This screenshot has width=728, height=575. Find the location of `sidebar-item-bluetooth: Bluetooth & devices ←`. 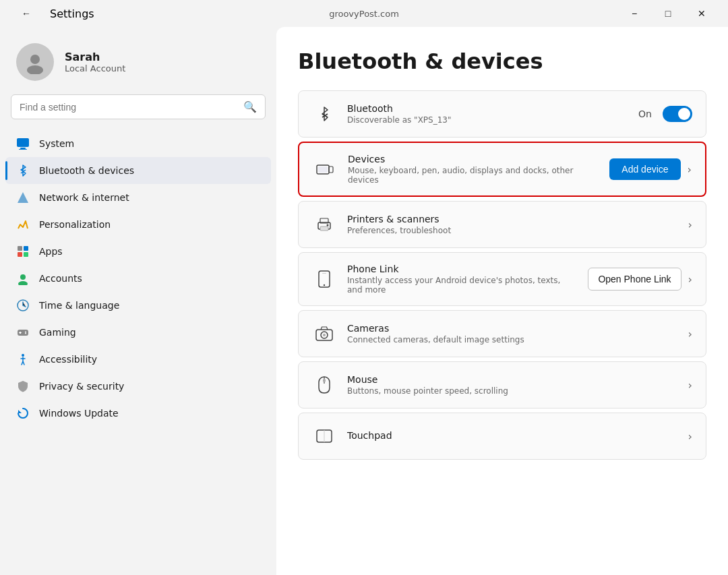

sidebar-item-bluetooth: Bluetooth & devices ← is located at coordinates (138, 171).